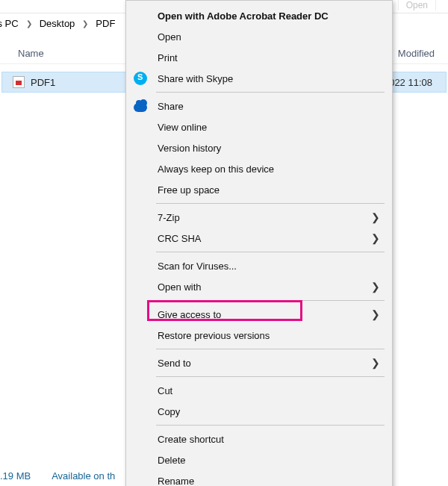 The width and height of the screenshot is (448, 486). Describe the element at coordinates (259, 460) in the screenshot. I see `menu-delete: Delete` at that location.